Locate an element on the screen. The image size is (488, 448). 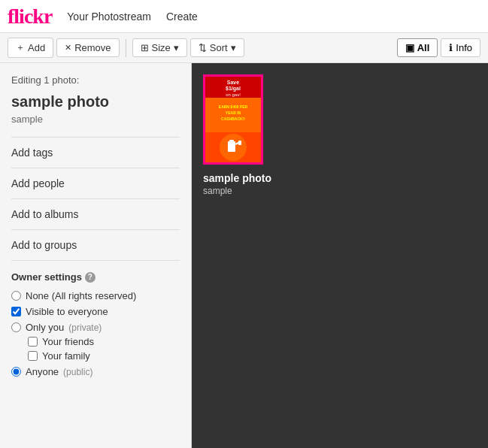
option-anyone-sub: (public) is located at coordinates (78, 372).